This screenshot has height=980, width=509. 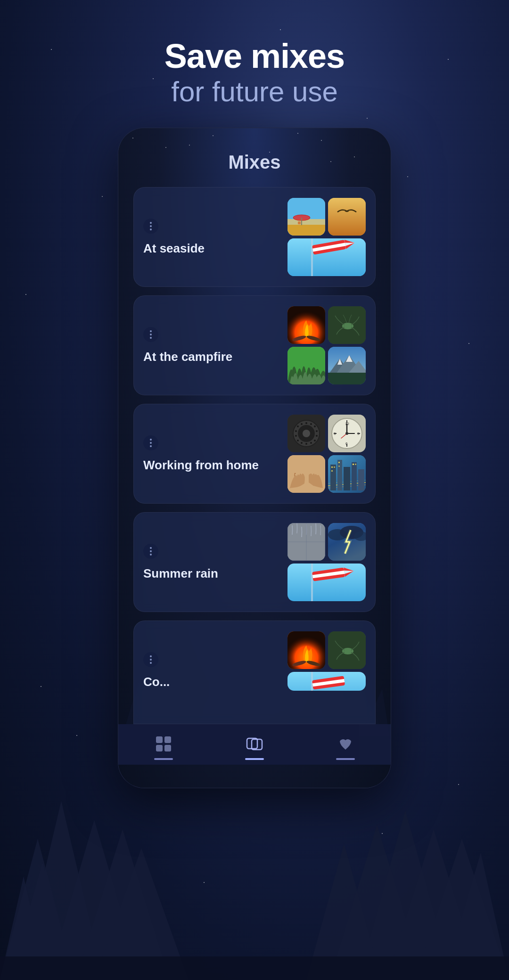 I want to click on svg-text: 3, so click(x=358, y=433).